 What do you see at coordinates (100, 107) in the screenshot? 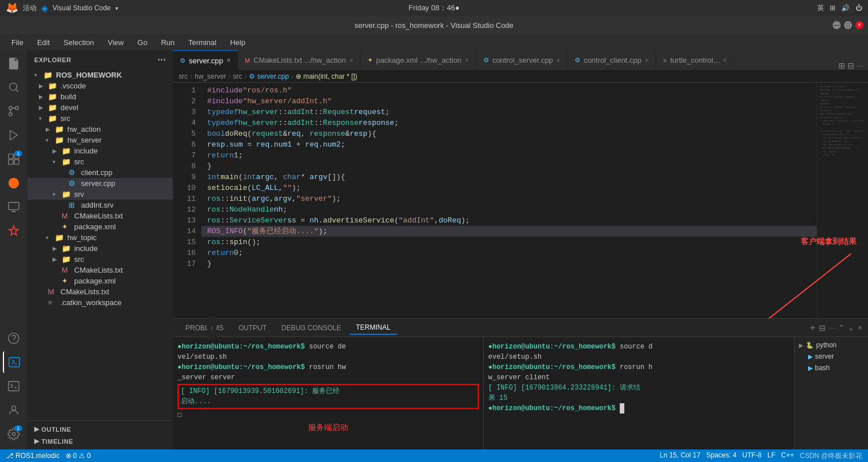
I see `tree-item-devel: ▶ 📁 devel` at bounding box center [100, 107].